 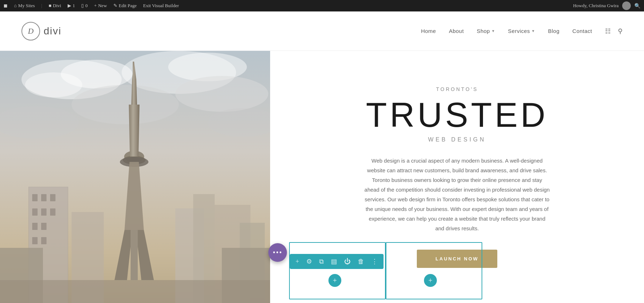 I want to click on nav-shop: Shop ▼, so click(x=486, y=31).